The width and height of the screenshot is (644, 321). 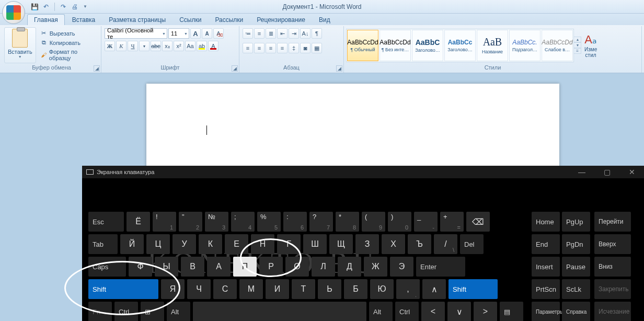 What do you see at coordinates (34, 7) in the screenshot?
I see `save-icon: 💾` at bounding box center [34, 7].